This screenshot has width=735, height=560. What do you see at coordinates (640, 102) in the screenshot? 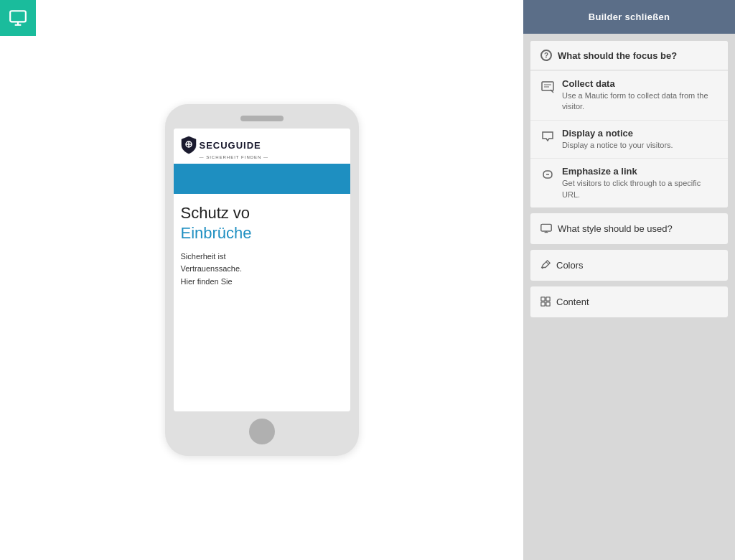
I see `collect-data-desc: Use a Mautic form to collect data from t…` at bounding box center [640, 102].